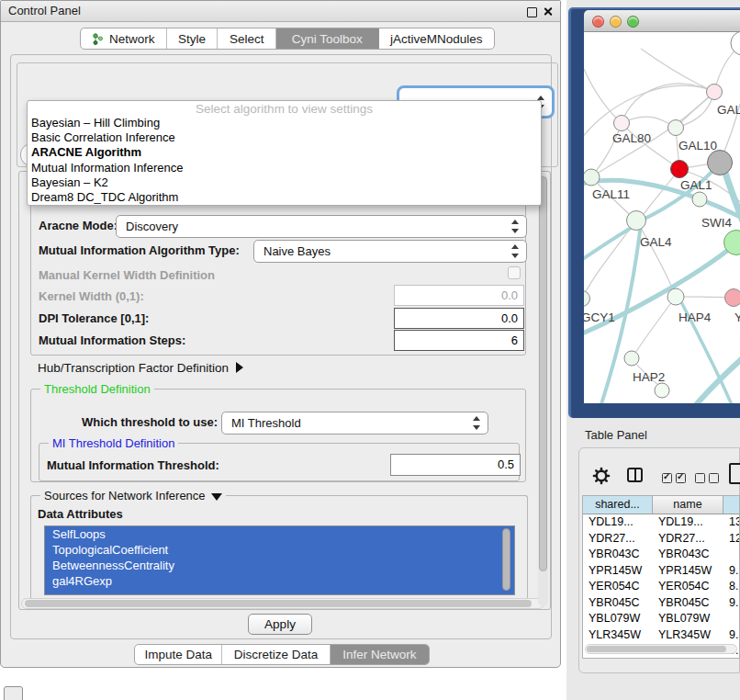 Image resolution: width=740 pixels, height=700 pixels. I want to click on dpi-tolerance-field: 0.0, so click(459, 318).